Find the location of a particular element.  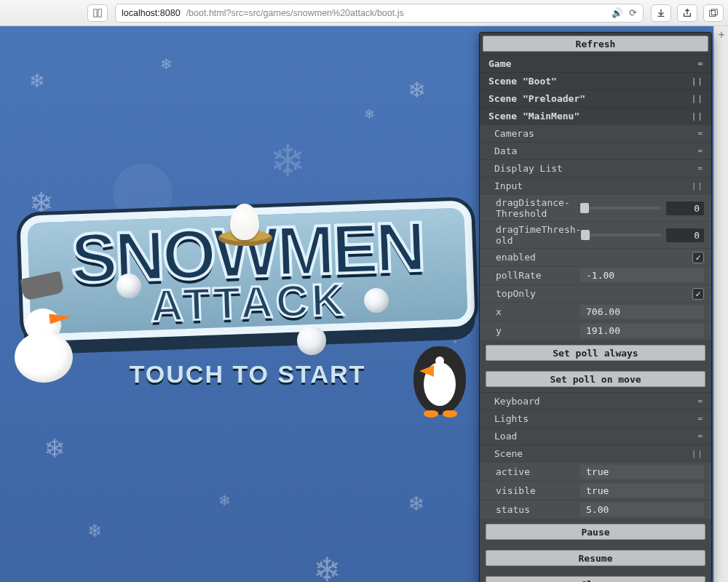

section-label: Scene "Preloader" is located at coordinates (537, 99).